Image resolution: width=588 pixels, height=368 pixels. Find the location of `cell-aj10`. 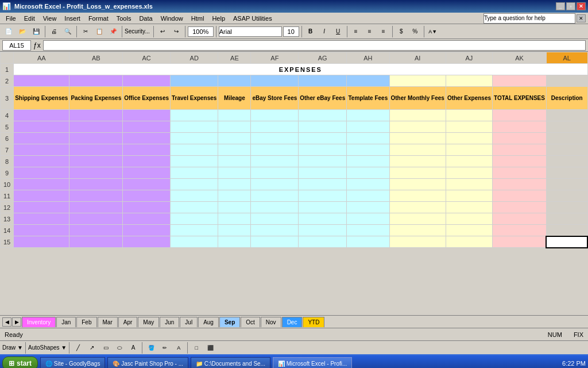

cell-aj10 is located at coordinates (469, 185).